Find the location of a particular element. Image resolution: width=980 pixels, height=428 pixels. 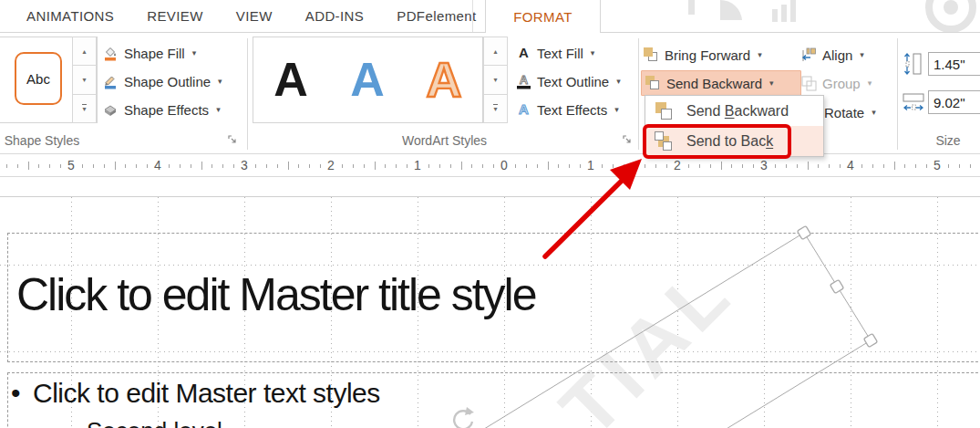

shape-style-preview-tile: Abc is located at coordinates (38, 78).